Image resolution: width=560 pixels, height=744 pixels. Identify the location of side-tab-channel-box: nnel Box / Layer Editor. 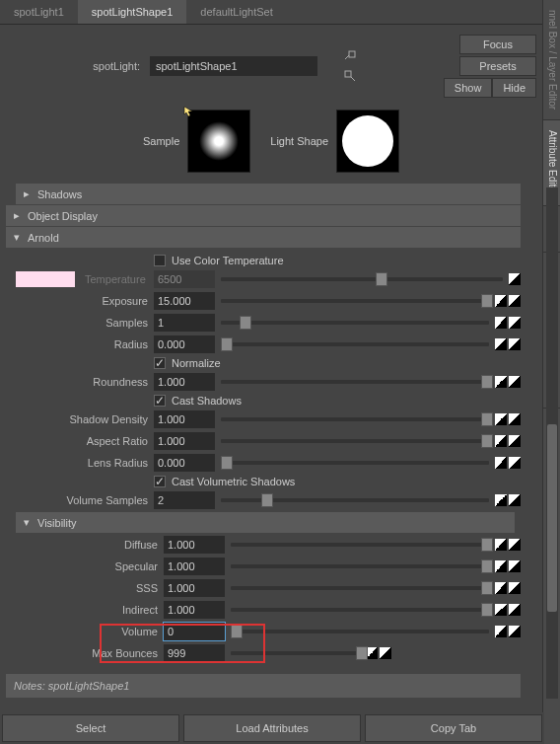
(552, 60).